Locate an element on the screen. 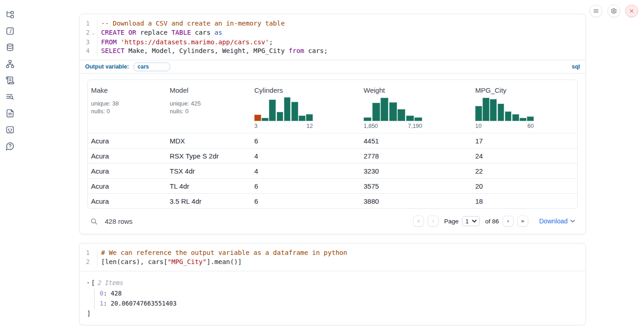 The image size is (644, 333). table-cell: 2778 is located at coordinates (416, 156).